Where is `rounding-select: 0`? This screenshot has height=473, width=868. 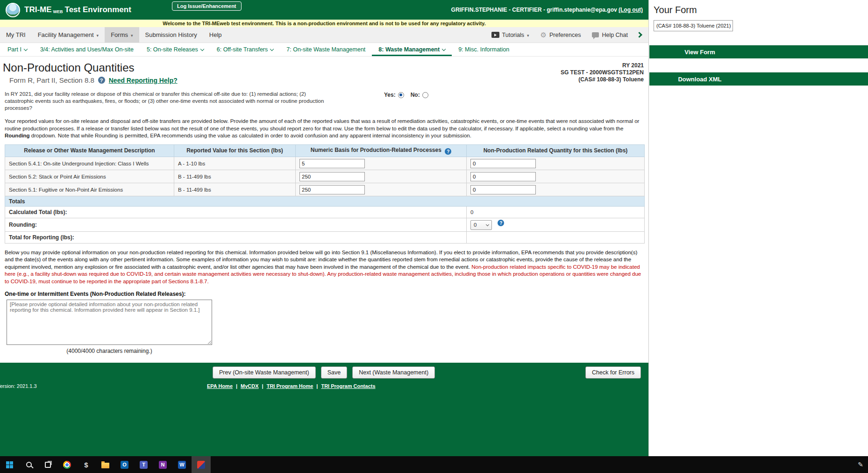
rounding-select: 0 is located at coordinates (481, 225).